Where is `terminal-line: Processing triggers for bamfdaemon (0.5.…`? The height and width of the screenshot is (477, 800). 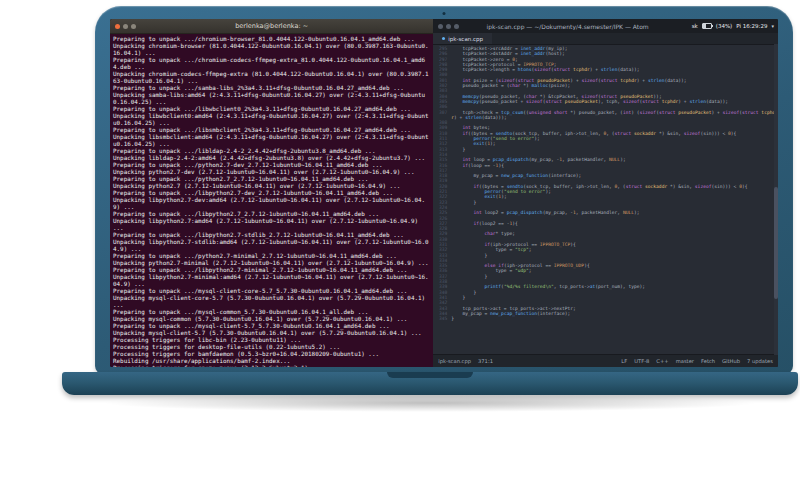
terminal-line: Processing triggers for bamfdaemon (0.5.… is located at coordinates (272, 354).